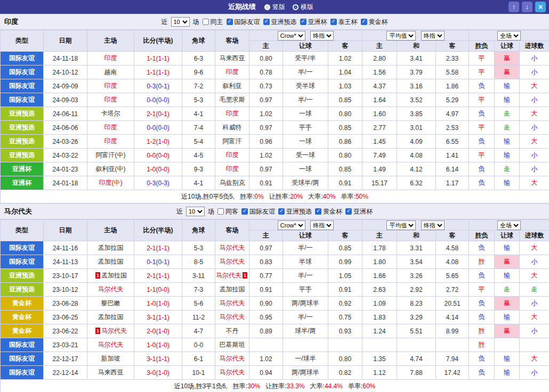  Describe the element at coordinates (274, 211) in the screenshot. I see `filter-bar-1: 近10场同客国际友谊亚洲预选黄金杯亚洲杯` at that location.